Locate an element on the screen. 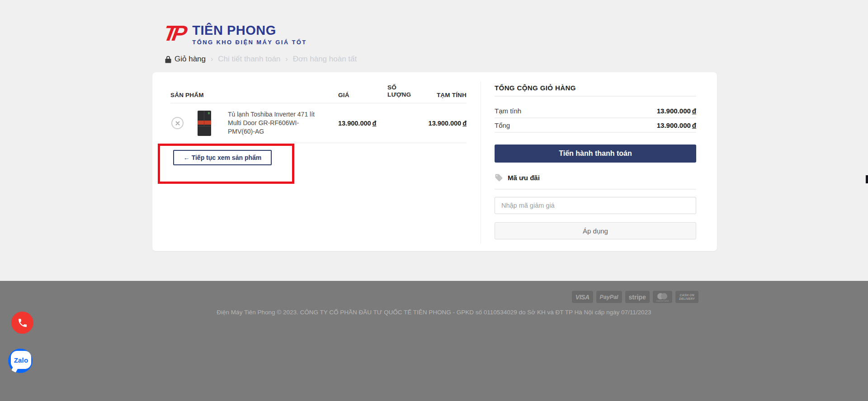  tag-icon is located at coordinates (499, 178).